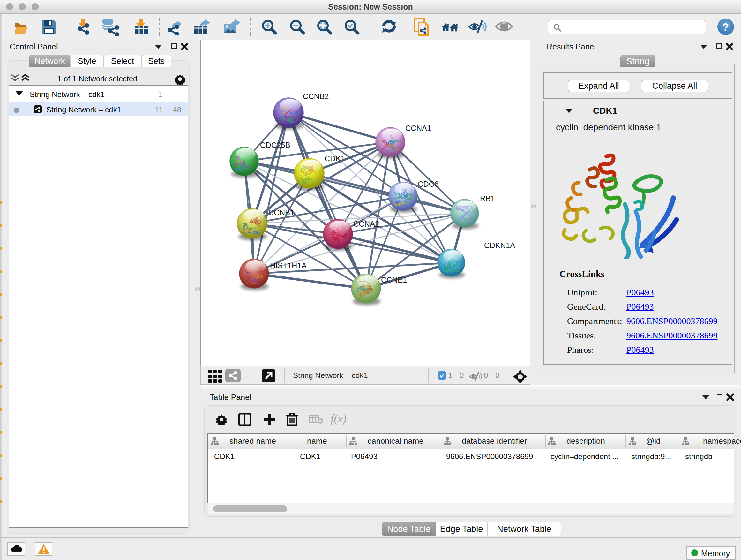 Image resolution: width=741 pixels, height=560 pixels. What do you see at coordinates (281, 212) in the screenshot?
I see `svg-text: CCNB1` at bounding box center [281, 212].